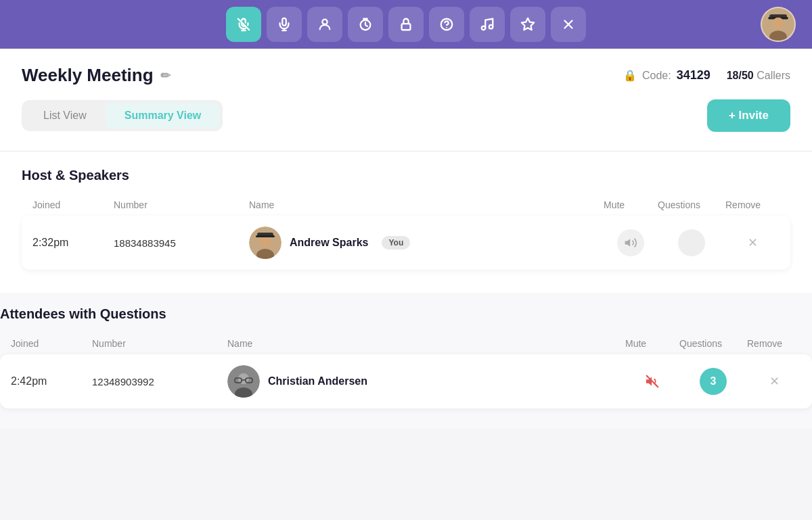 The height and width of the screenshot is (520, 812). What do you see at coordinates (181, 205) in the screenshot?
I see `col-number: Number` at bounding box center [181, 205].